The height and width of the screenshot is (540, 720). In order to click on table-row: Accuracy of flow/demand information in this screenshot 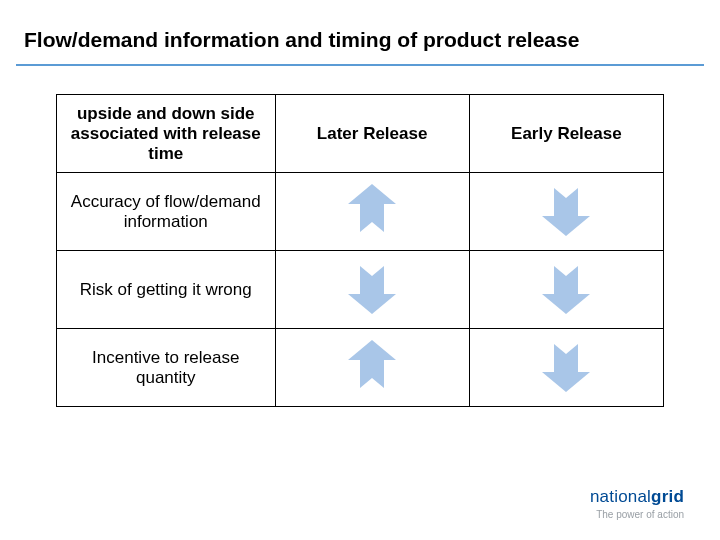, I will do `click(360, 212)`.